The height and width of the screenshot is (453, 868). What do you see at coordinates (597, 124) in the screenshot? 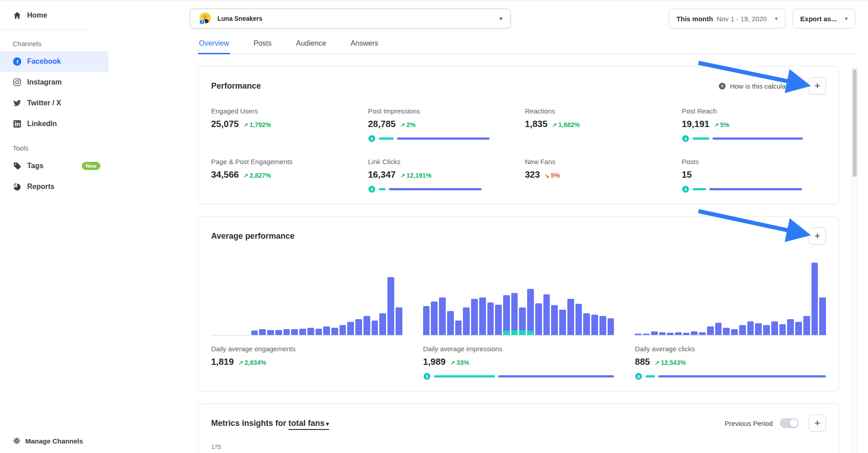
I see `metric-value-row: 1,835↗1,682%` at bounding box center [597, 124].